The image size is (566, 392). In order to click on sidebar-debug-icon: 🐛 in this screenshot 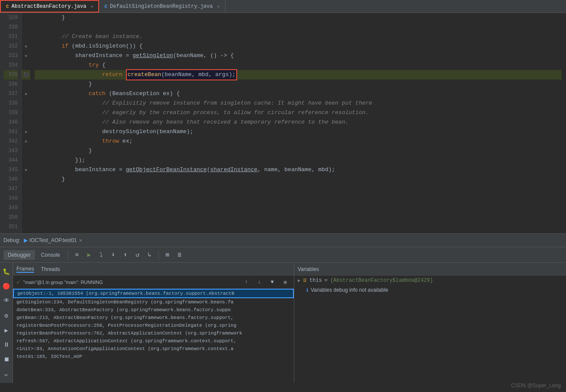, I will do `click(6, 271)`.